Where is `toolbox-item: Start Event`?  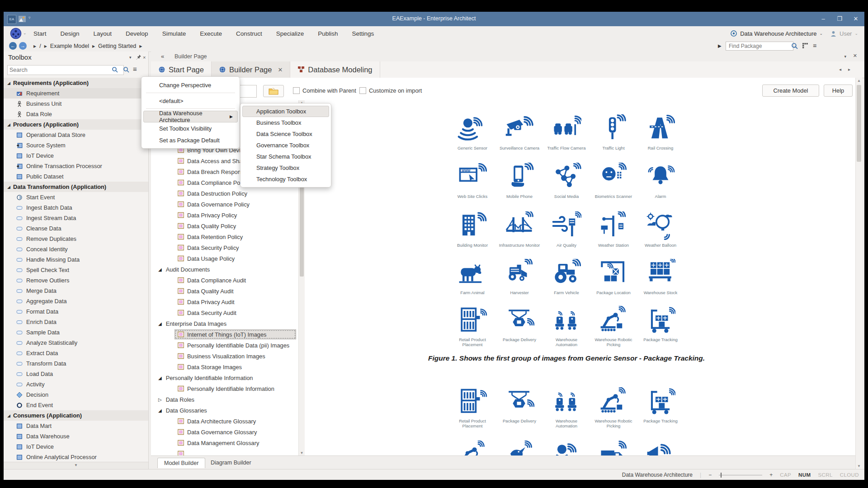
toolbox-item: Start Event is located at coordinates (76, 197).